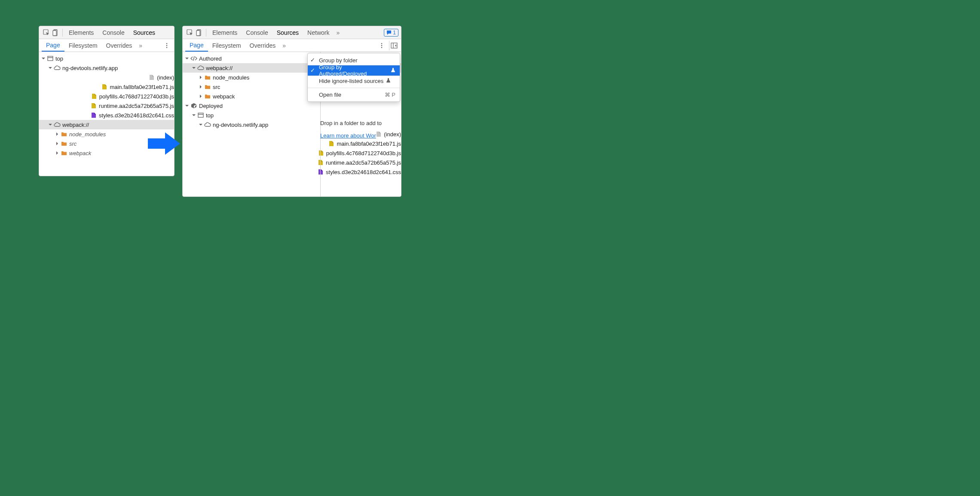  Describe the element at coordinates (351, 81) in the screenshot. I see `menu-label: Hide ignore-listed sources` at that location.